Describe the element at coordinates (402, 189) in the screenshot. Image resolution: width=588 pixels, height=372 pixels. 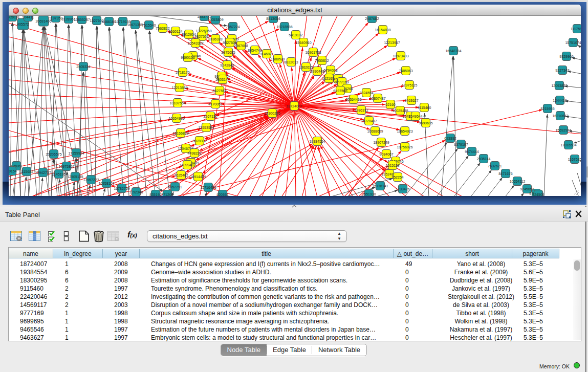
I see `svg-text: 1733426` at that location.